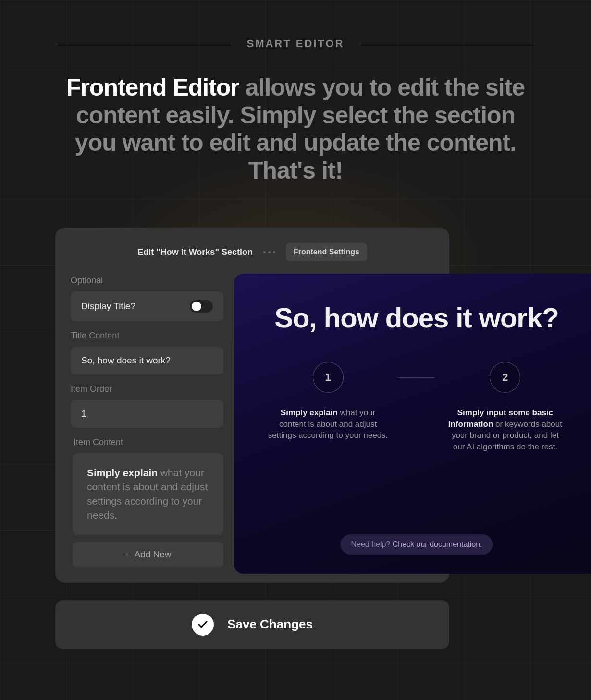 This screenshot has height=700, width=591. What do you see at coordinates (296, 129) in the screenshot?
I see `hero-heading: Frontend Editor allows you to edit the s…` at bounding box center [296, 129].